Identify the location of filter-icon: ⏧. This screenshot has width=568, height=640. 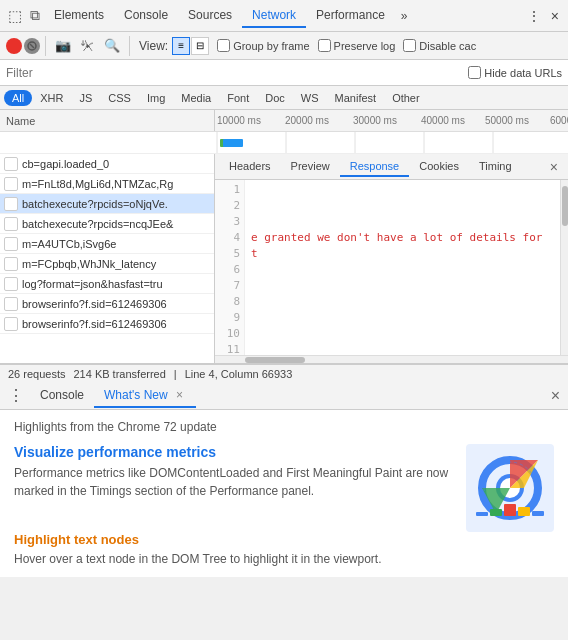
(88, 46).